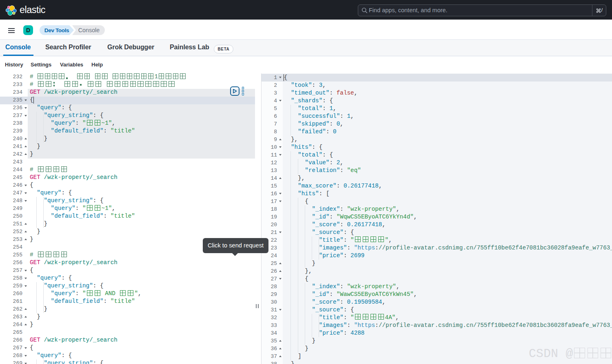 This screenshot has height=364, width=612. Describe the element at coordinates (57, 30) in the screenshot. I see `svg-text: Dev Tools` at that location.